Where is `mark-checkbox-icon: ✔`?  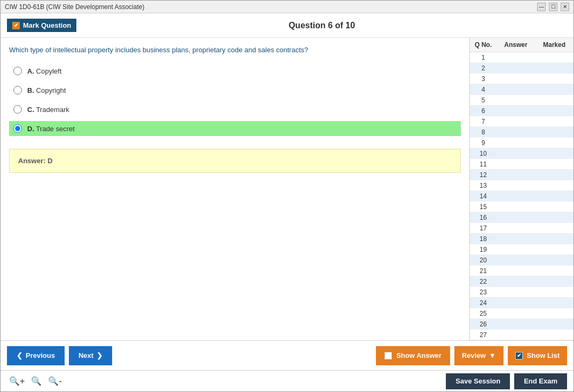
mark-checkbox-icon: ✔ is located at coordinates (16, 26).